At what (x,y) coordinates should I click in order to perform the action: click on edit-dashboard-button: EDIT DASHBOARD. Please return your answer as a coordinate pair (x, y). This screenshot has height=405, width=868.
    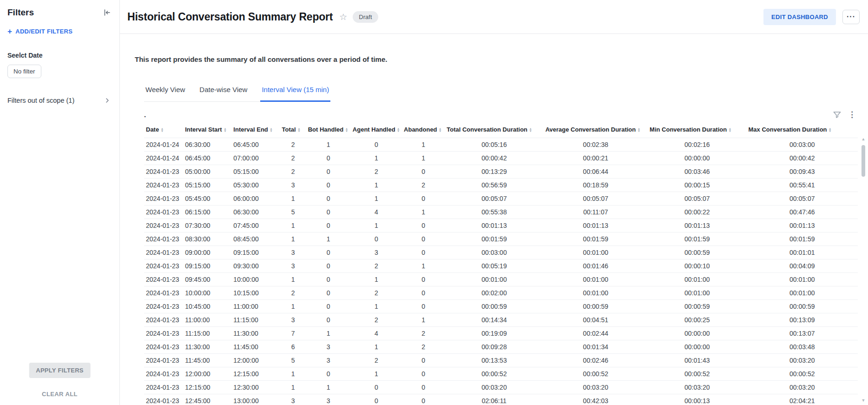
    Looking at the image, I should click on (800, 17).